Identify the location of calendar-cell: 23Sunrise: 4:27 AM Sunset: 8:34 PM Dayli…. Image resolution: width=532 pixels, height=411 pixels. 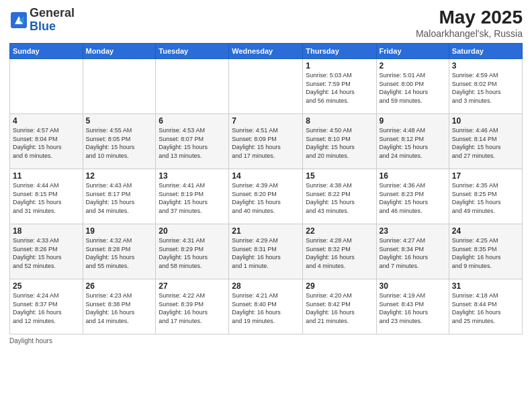
(412, 252).